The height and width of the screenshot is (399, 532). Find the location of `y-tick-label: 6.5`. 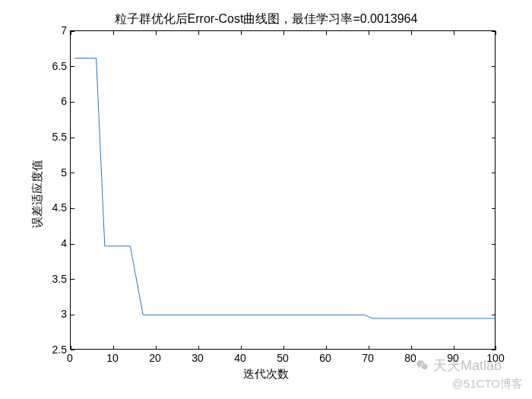

y-tick-label: 6.5 is located at coordinates (56, 66).